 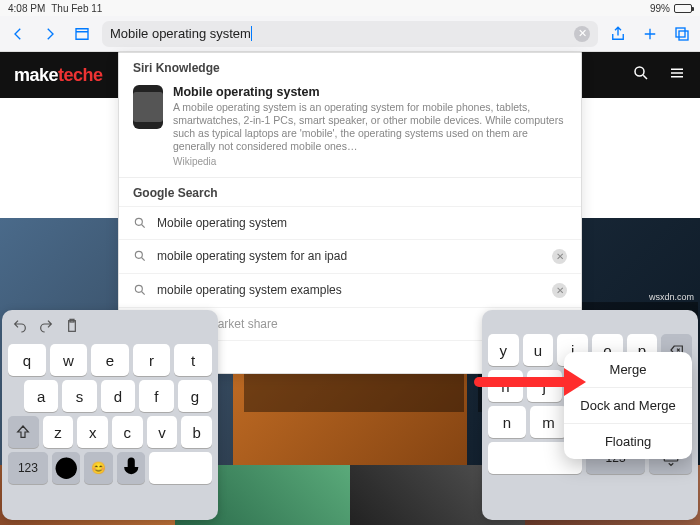 What do you see at coordinates (350, 34) in the screenshot?
I see `browser-toolbar: Mobile operating system ✕` at bounding box center [350, 34].